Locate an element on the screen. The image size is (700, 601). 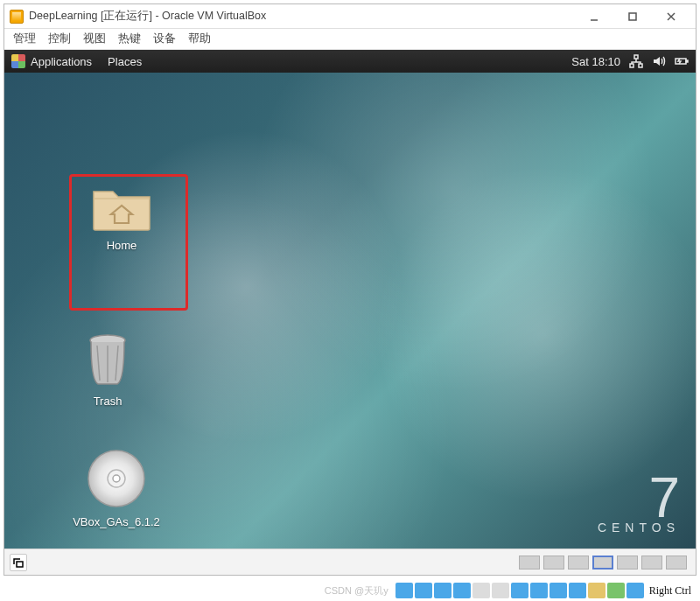
clipboard-icon is located at coordinates (578, 591).